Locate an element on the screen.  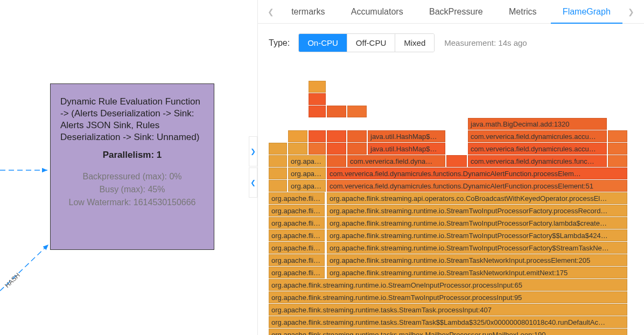
type-btn-on-cpu: On-CPU is located at coordinates (323, 43).